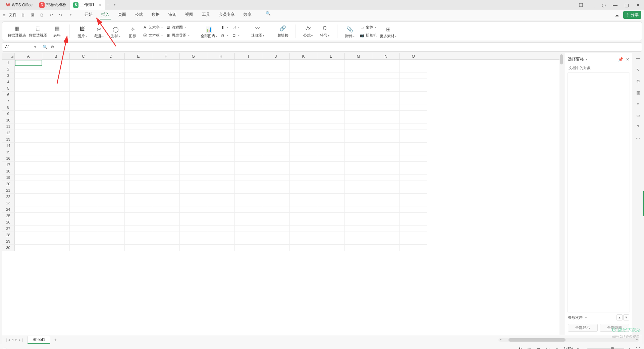 The height and width of the screenshot is (349, 644). Describe the element at coordinates (8, 209) in the screenshot. I see `row-header-24: 24` at that location.